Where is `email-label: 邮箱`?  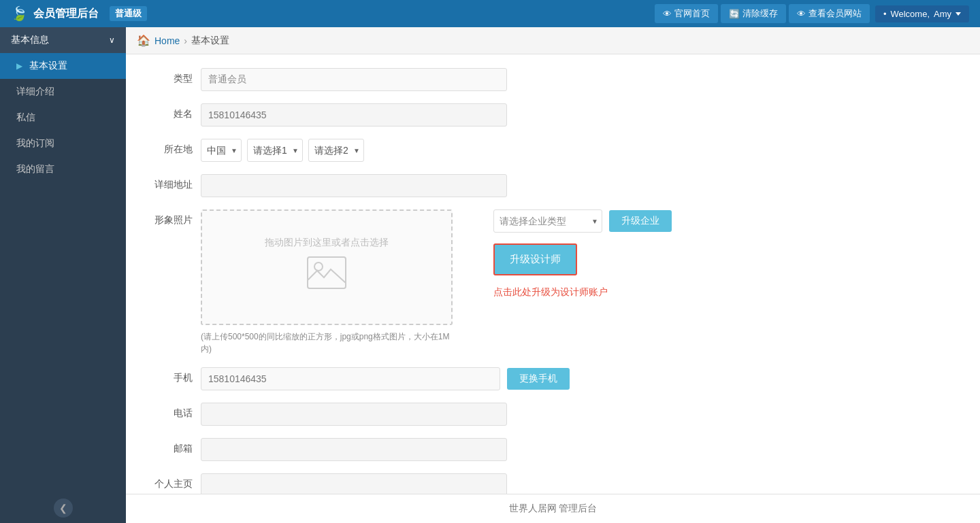
email-label: 邮箱 is located at coordinates (174, 446).